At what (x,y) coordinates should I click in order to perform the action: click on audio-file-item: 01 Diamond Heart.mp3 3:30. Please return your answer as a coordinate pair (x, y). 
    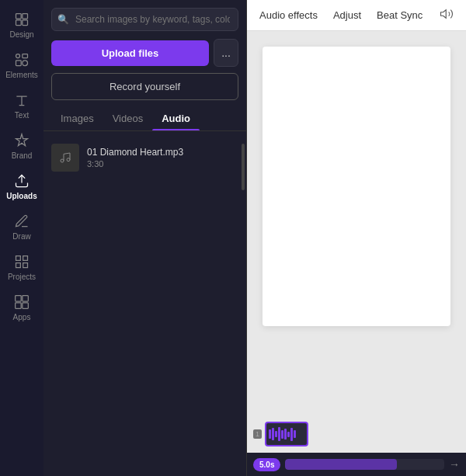
    Looking at the image, I should click on (143, 158).